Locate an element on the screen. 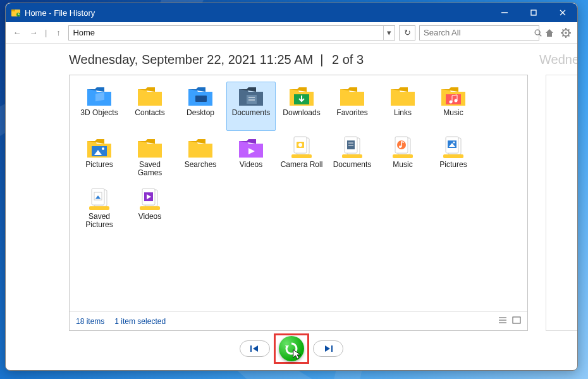 This screenshot has width=588, height=379. folder-desktop-icon is located at coordinates (200, 96).